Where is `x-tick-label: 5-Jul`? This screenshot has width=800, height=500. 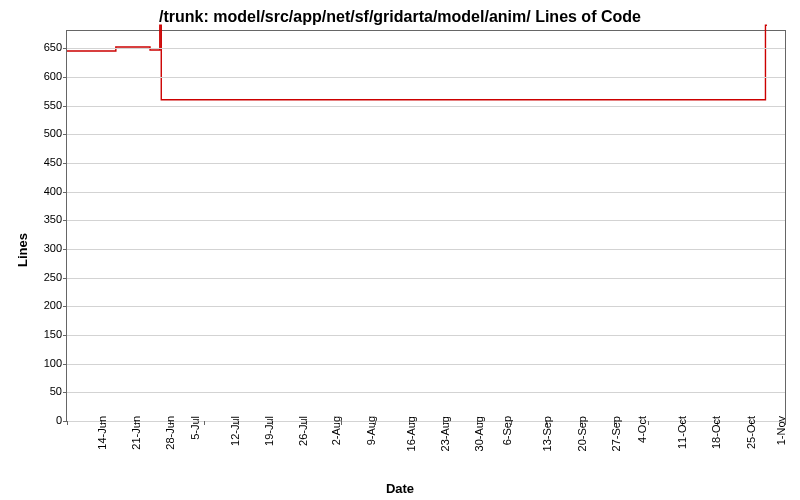 x-tick-label: 5-Jul is located at coordinates (194, 428).